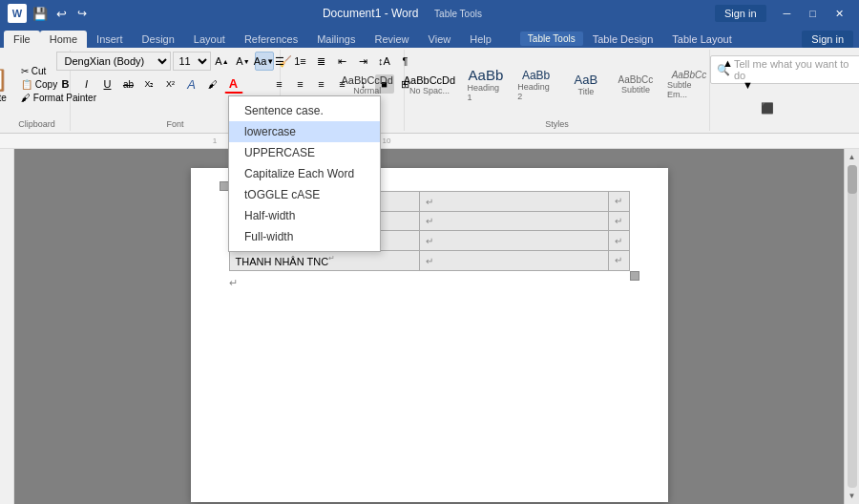  Describe the element at coordinates (129, 84) in the screenshot. I see `strikethrough-button: ab` at that location.